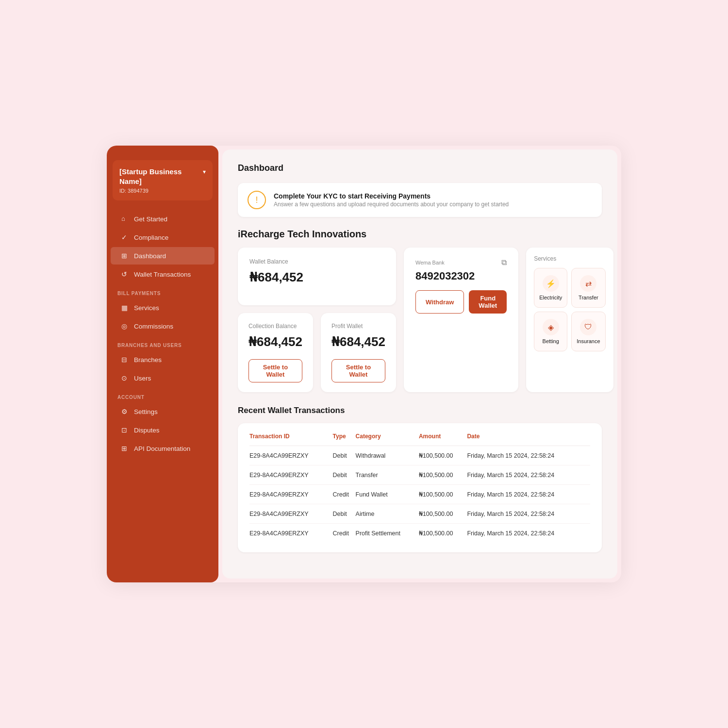 This screenshot has width=728, height=728. I want to click on wallet-balance-card: Wallet Balance ₦684,452, so click(317, 277).